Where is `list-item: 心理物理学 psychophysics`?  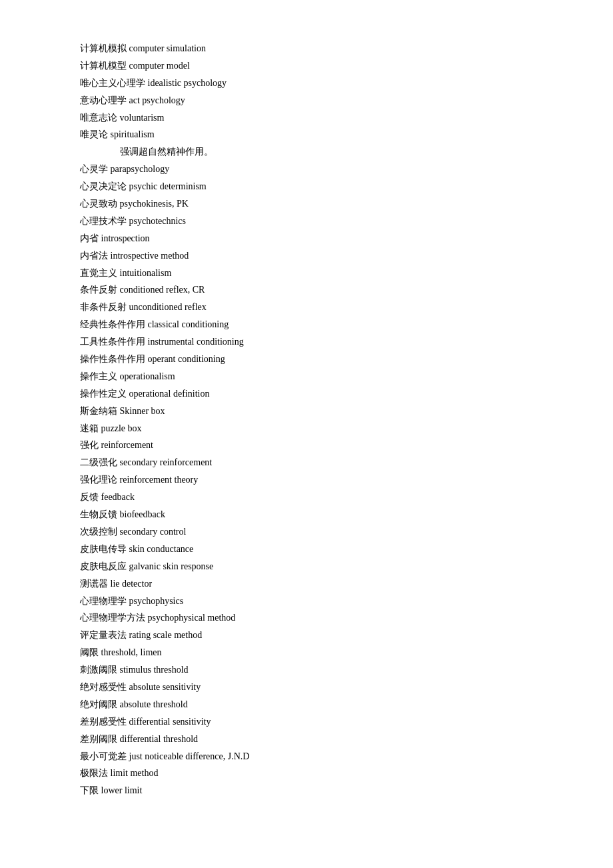 list-item: 心理物理学 psychophysics is located at coordinates (313, 601).